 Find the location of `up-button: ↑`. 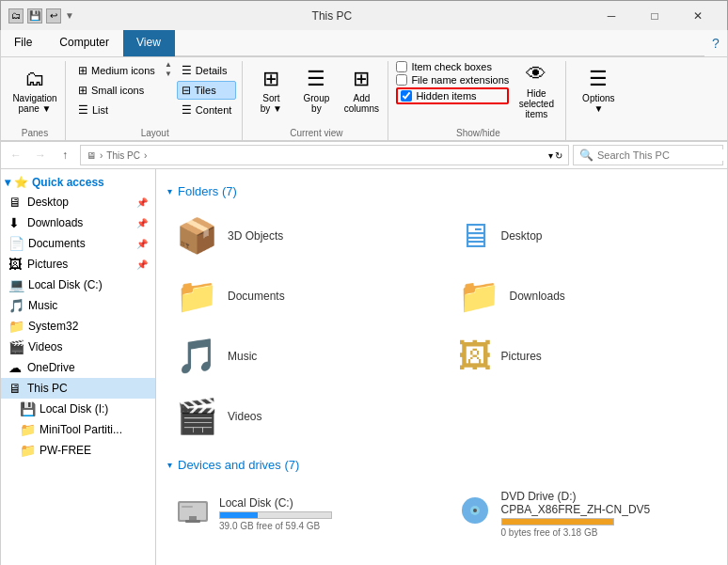

up-button: ↑ is located at coordinates (65, 155).